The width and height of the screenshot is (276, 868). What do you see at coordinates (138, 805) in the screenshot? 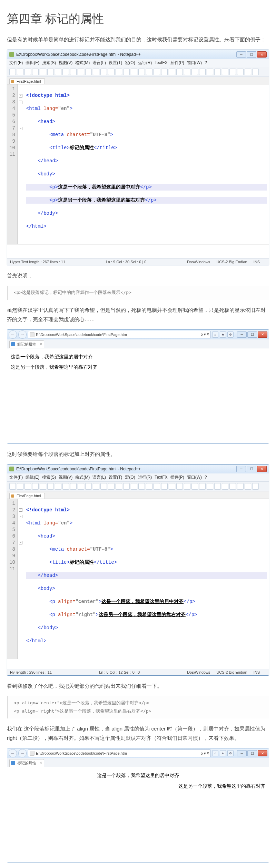
I see `ie-window-2: ← → E:\Dropbox\WorkSpace\codebook\code\F…` at bounding box center [138, 805].